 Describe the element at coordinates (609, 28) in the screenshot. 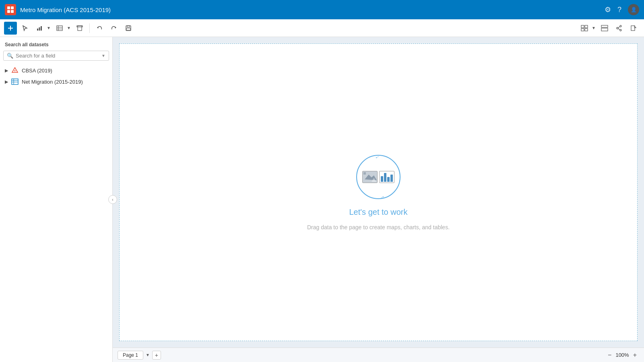

I see `right-toolbar: ▼` at that location.